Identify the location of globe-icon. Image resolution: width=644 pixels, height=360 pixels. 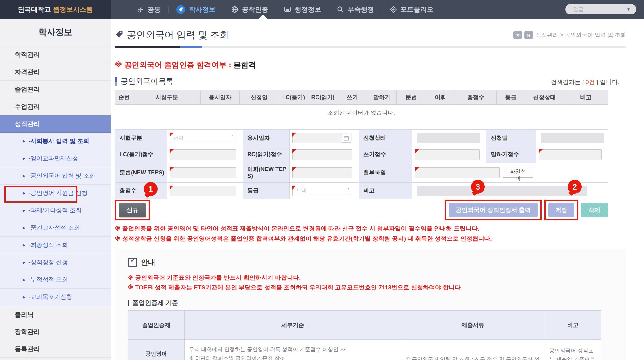
(235, 9).